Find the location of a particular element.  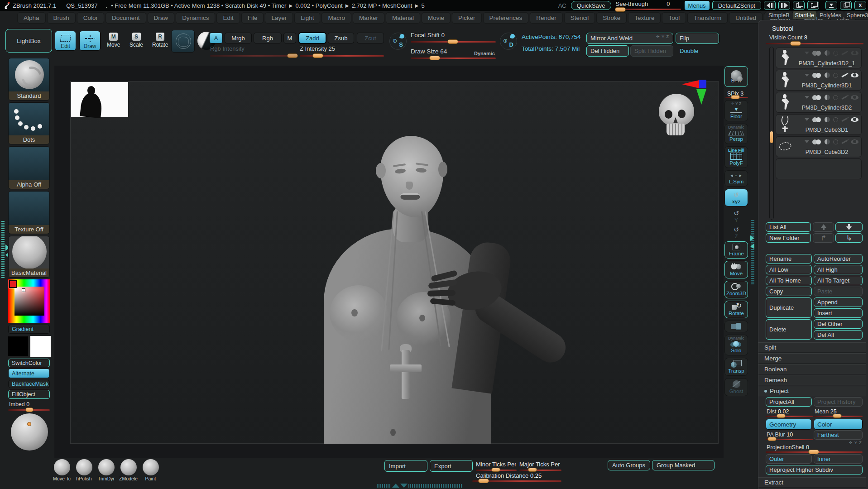

axis-y-arrow-icon is located at coordinates (701, 97).